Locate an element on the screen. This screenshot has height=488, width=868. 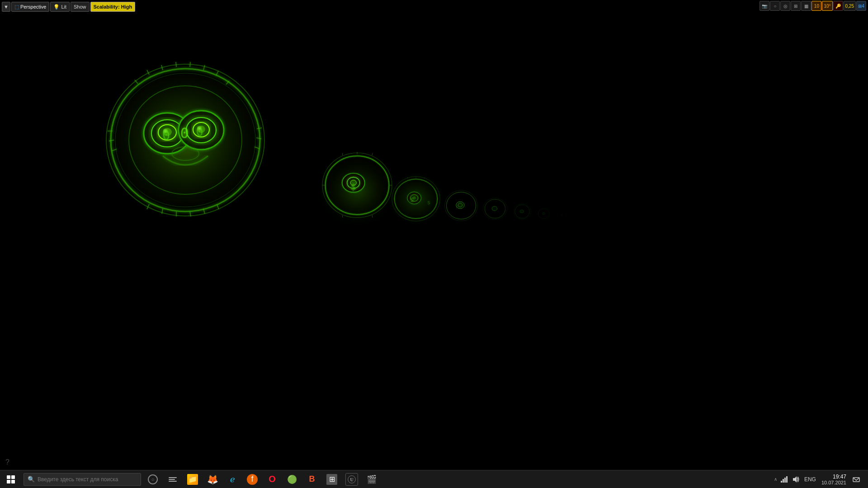
notification-btn is located at coordinates (856, 479).